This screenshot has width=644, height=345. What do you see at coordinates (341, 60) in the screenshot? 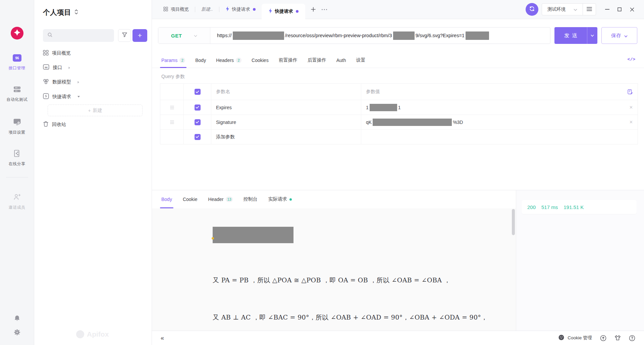
I see `tab-auth: Auth` at bounding box center [341, 60].